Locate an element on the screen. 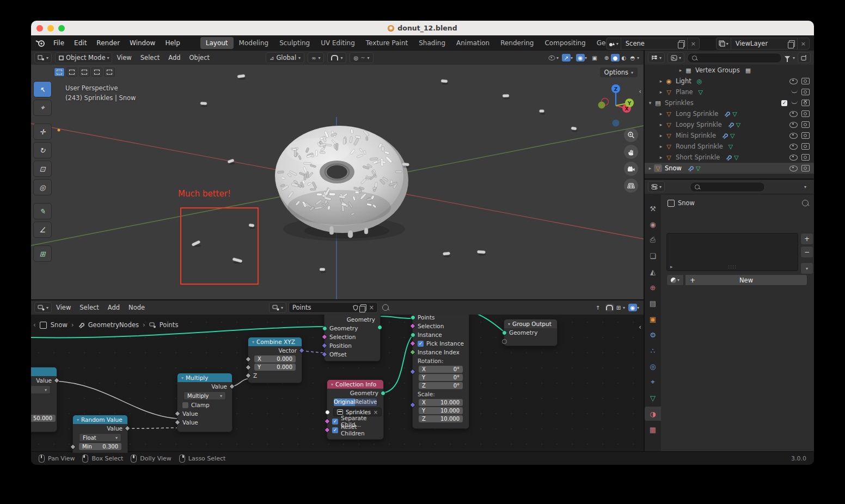 The width and height of the screenshot is (845, 504). resize-grip: :::: is located at coordinates (732, 267).